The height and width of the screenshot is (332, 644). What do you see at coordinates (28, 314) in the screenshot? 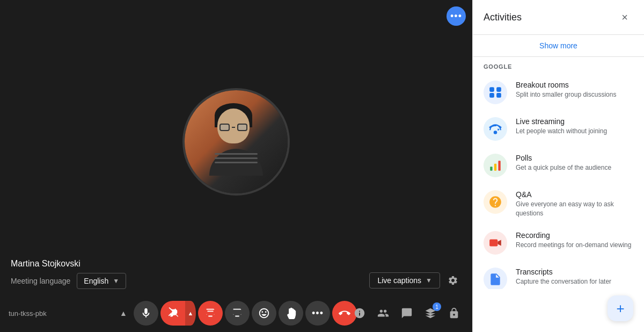
I see `toolbar-left: tun-tkss-pbk` at bounding box center [28, 314].